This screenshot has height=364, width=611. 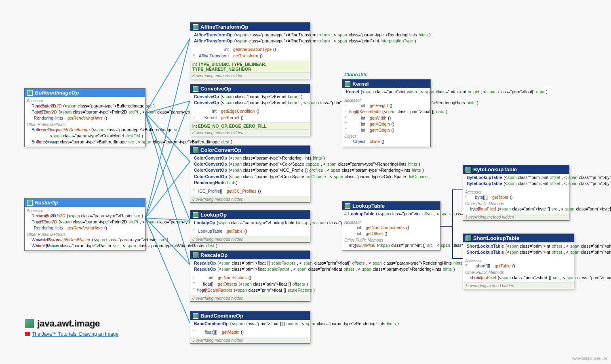 I want to click on class-box-affinetransformop: AffineTransformOp AffineTransformOp (<sp…, so click(x=250, y=51).